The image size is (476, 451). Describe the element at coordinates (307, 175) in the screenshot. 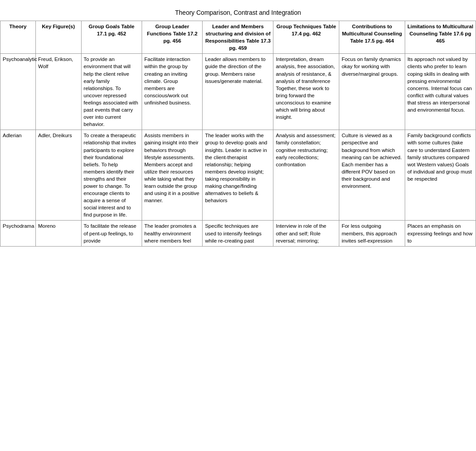

I see `cell-techniques: Analysis and assessment; family constell…` at that location.